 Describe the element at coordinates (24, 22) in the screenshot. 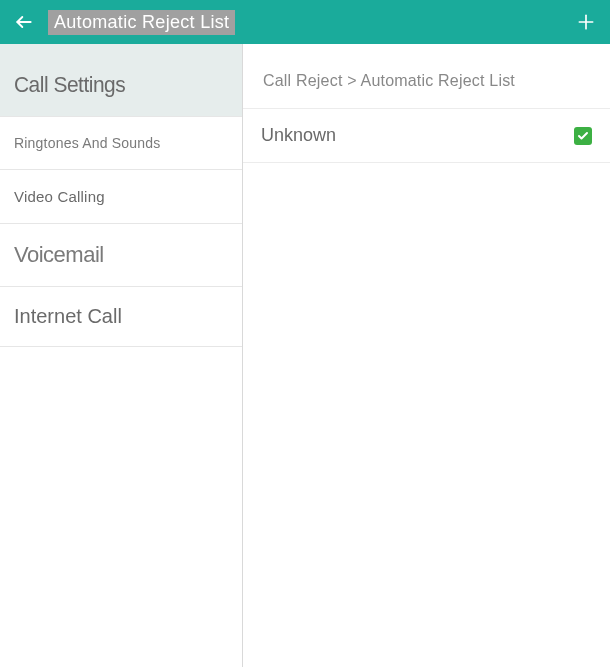

I see `back-button` at that location.